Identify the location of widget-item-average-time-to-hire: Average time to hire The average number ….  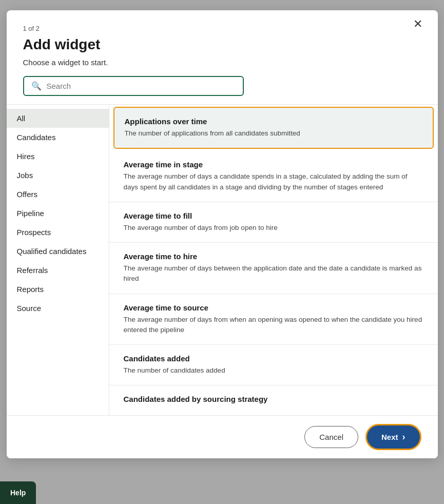
(274, 268).